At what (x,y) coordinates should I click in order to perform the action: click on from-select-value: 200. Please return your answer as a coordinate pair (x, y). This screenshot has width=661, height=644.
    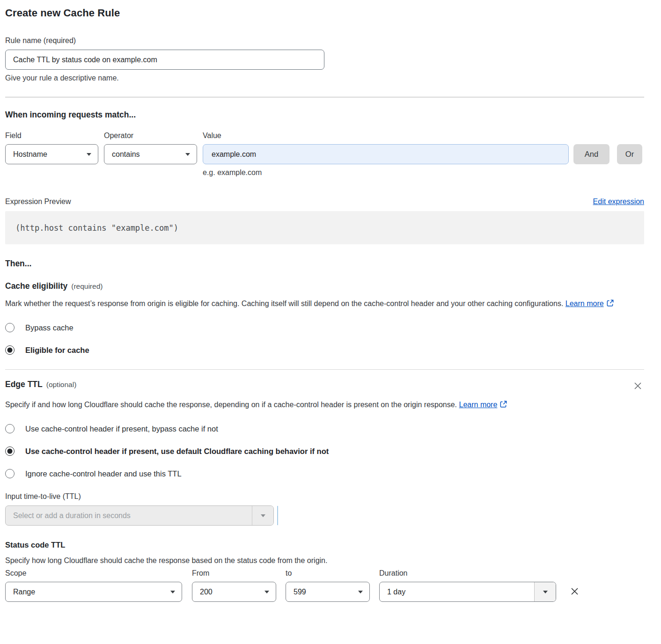
    Looking at the image, I should click on (206, 592).